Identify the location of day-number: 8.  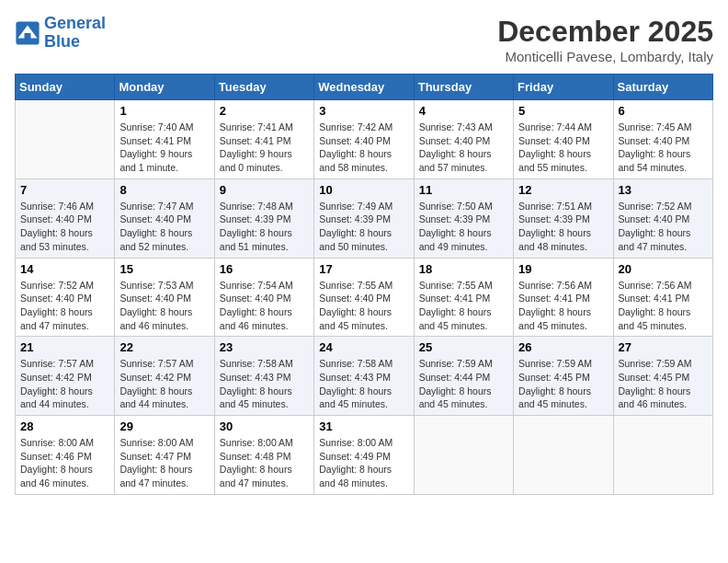
(164, 190).